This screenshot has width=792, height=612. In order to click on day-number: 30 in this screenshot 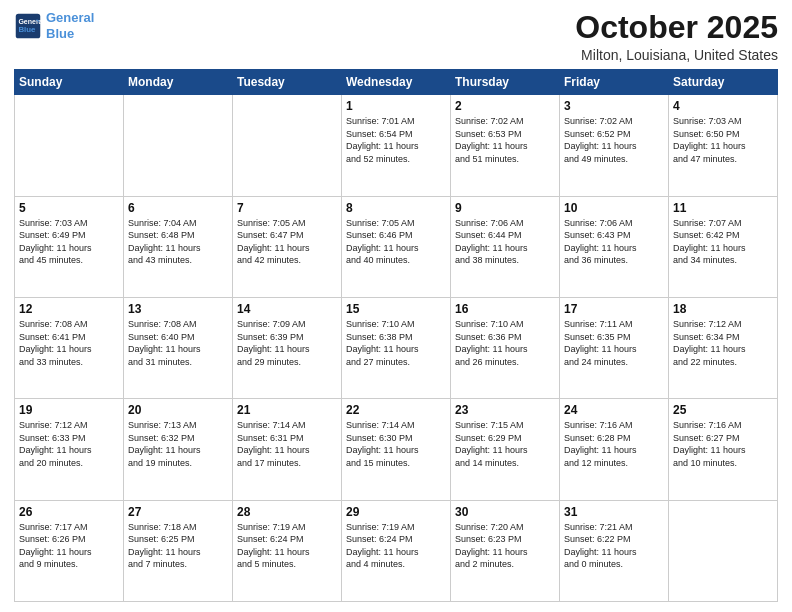, I will do `click(505, 512)`.